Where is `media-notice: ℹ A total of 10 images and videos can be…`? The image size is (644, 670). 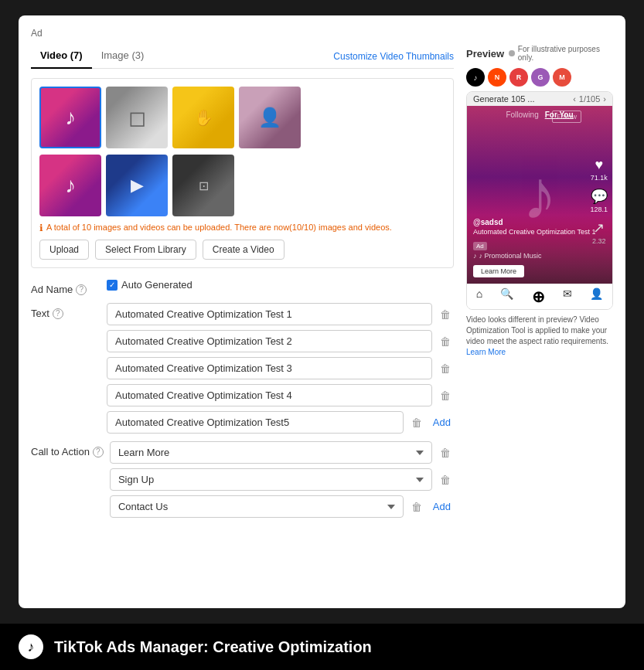 media-notice: ℹ A total of 10 images and videos can be… is located at coordinates (243, 228).